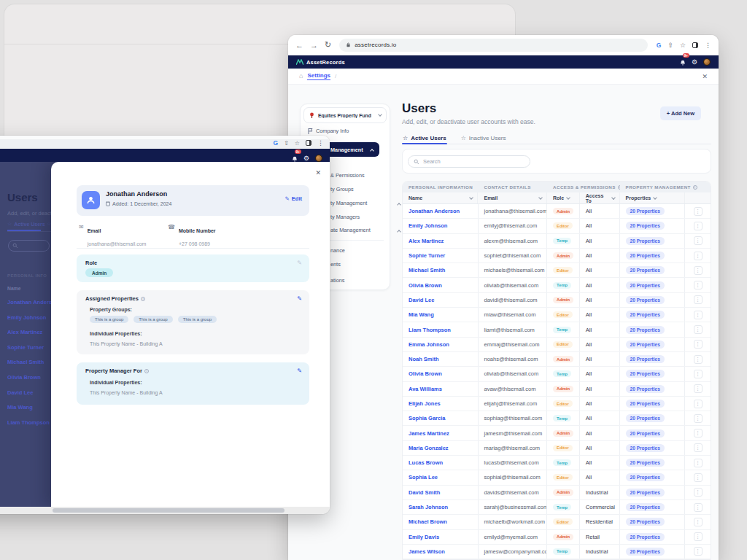 The height and width of the screenshot is (560, 747). What do you see at coordinates (557, 552) in the screenshot?
I see `table-row: James Wilson jamesw@companymail.com Temp…` at bounding box center [557, 552].